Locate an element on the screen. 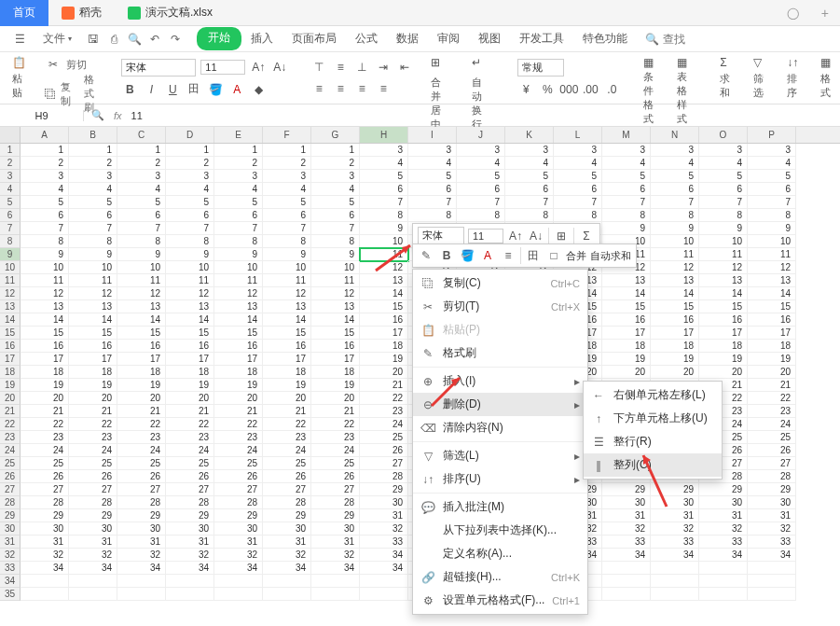 The height and width of the screenshot is (626, 840). align-right-icon: ≡ is located at coordinates (362, 89).